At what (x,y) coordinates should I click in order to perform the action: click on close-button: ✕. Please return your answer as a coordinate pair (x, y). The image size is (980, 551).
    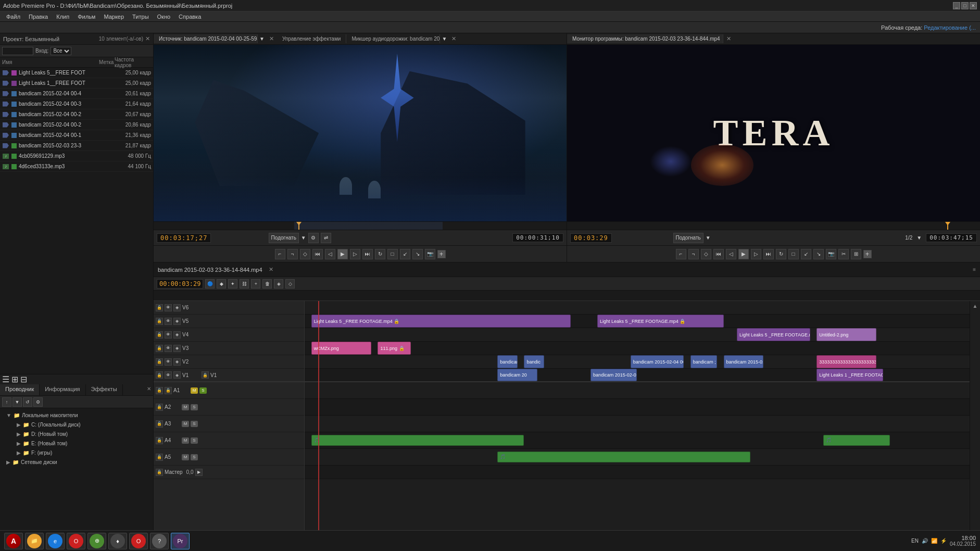
    Looking at the image, I should click on (973, 6).